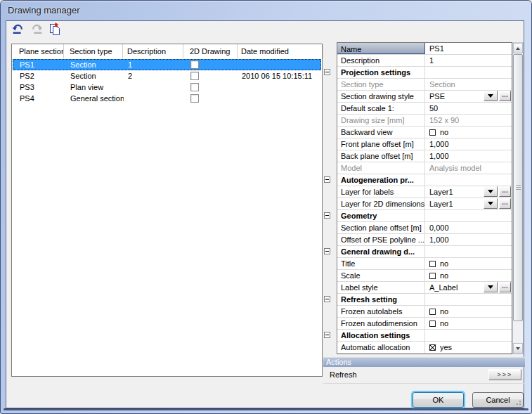  Describe the element at coordinates (381, 84) in the screenshot. I see `property-label: Section type` at that location.